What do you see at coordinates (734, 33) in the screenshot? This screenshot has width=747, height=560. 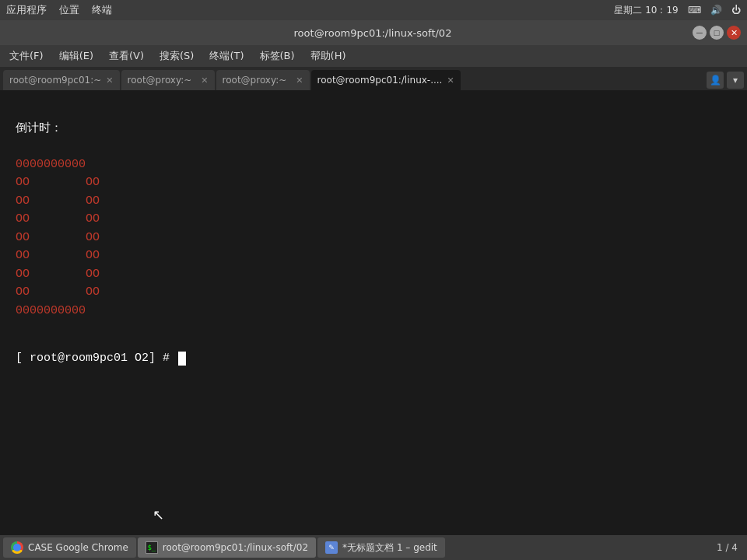 I see `close-button: ✕` at bounding box center [734, 33].